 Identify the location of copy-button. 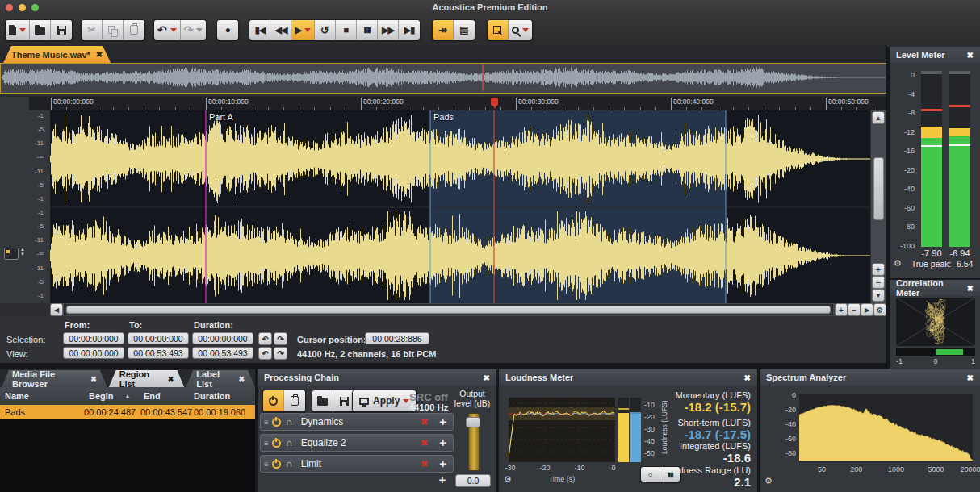
(113, 30).